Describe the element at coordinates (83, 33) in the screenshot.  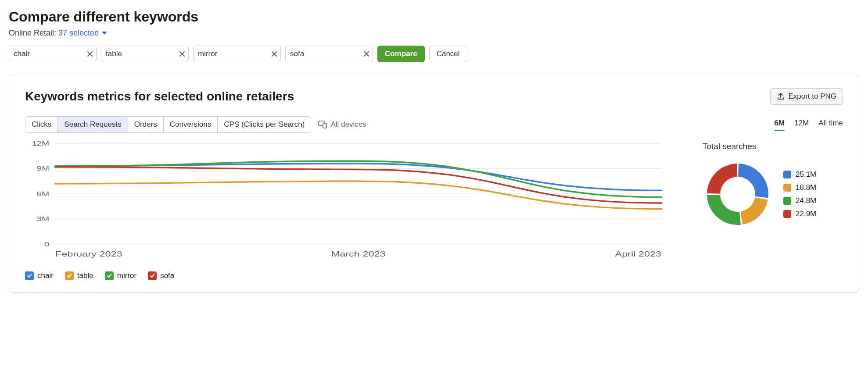
I see `subtitle-link: 37 selected` at that location.